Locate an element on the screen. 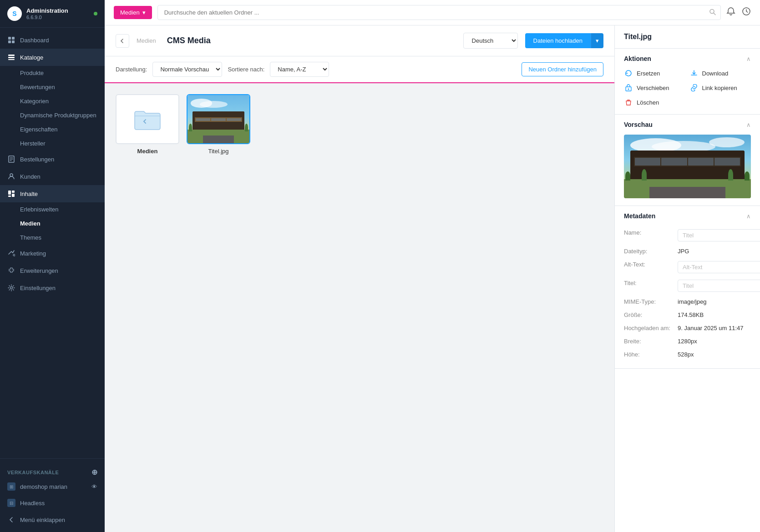 The width and height of the screenshot is (760, 532). view-select: Normale Vorschau is located at coordinates (187, 69).